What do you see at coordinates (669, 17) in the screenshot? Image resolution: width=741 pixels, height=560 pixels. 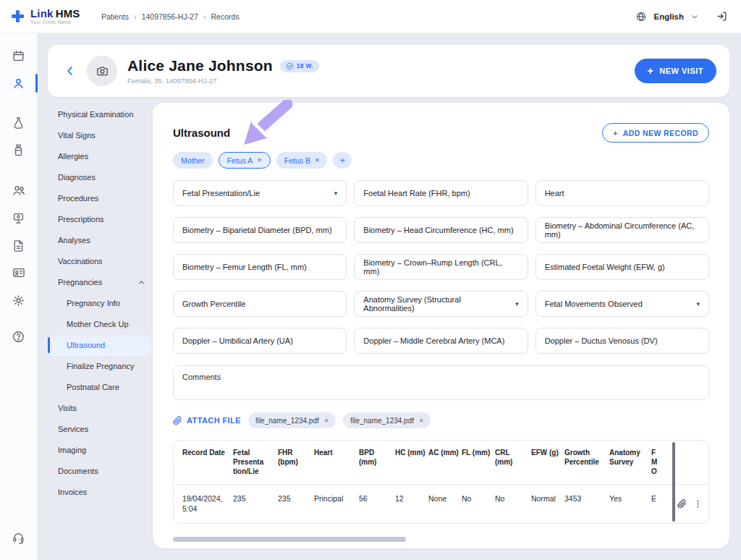 I see `language-selector: English` at bounding box center [669, 17].